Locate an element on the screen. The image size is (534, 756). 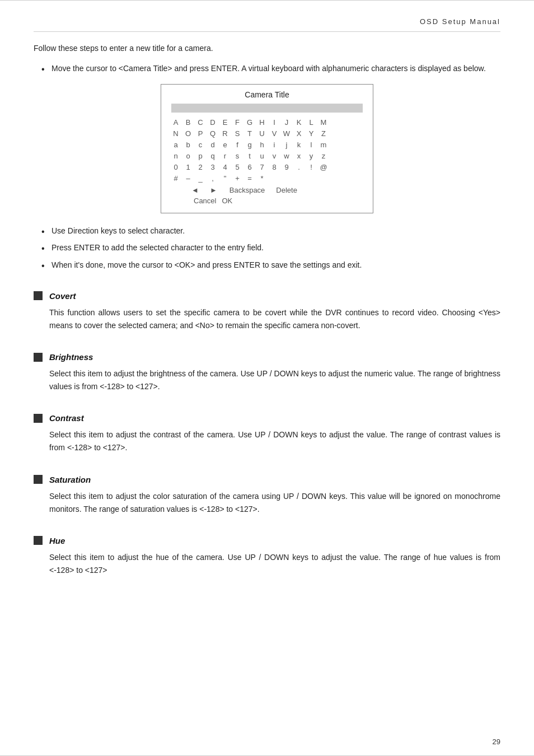
keyboard-section: Camera Title A B C D E F G H I J K L M N… is located at coordinates (267, 149).